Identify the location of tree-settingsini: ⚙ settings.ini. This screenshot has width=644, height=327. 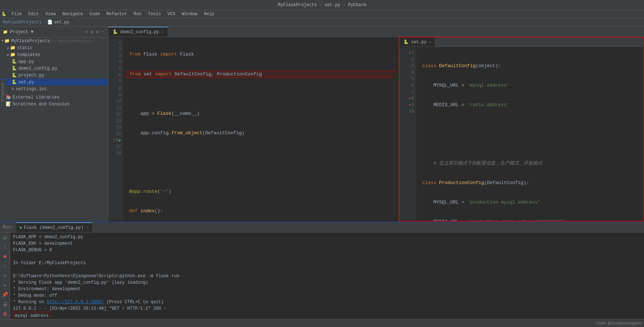
(54, 89).